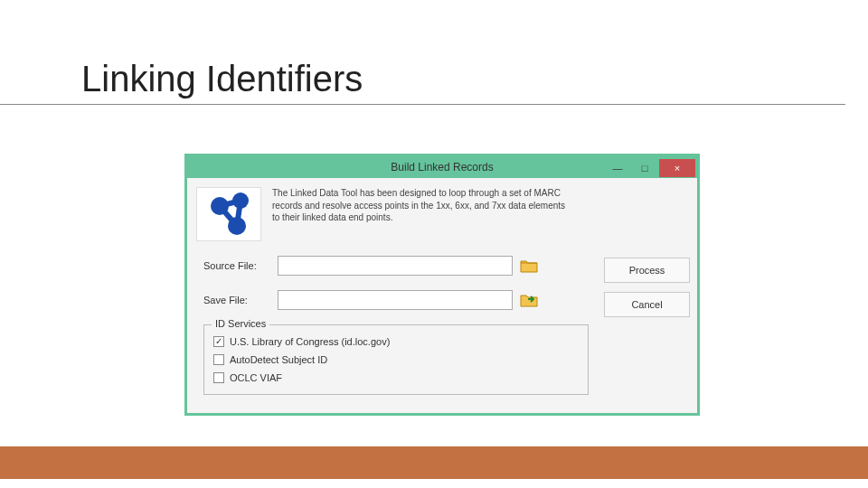 The width and height of the screenshot is (868, 488). Describe the element at coordinates (434, 463) in the screenshot. I see `slide-footer-bar` at that location.